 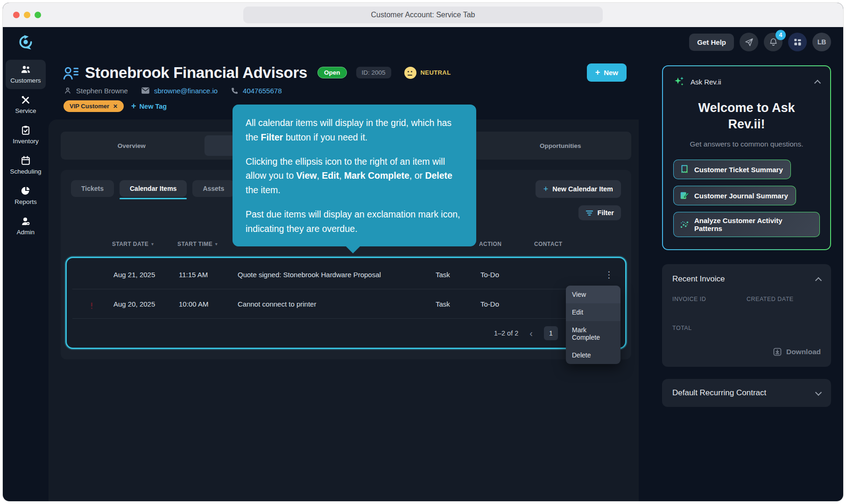 I want to click on subtab-assets: Assets, so click(x=213, y=189).